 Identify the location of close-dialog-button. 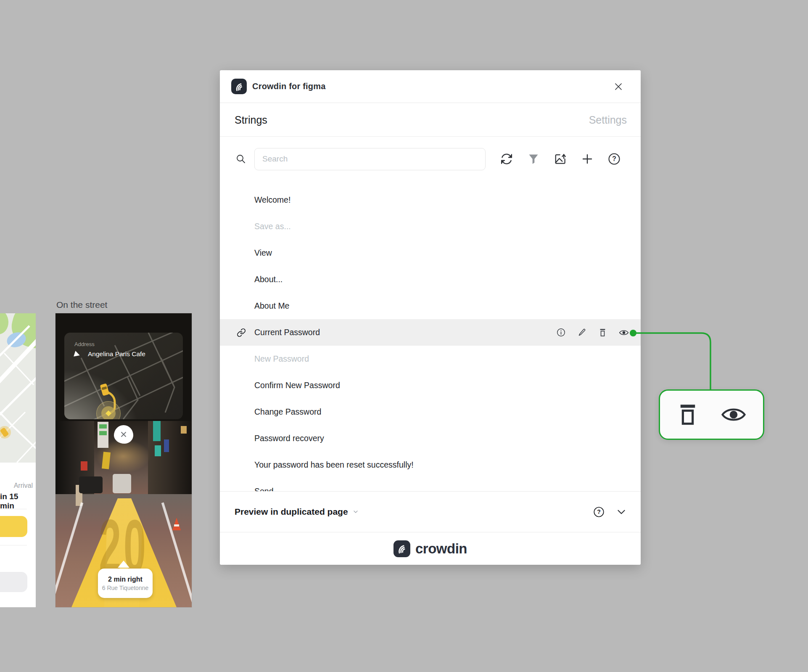
(618, 87).